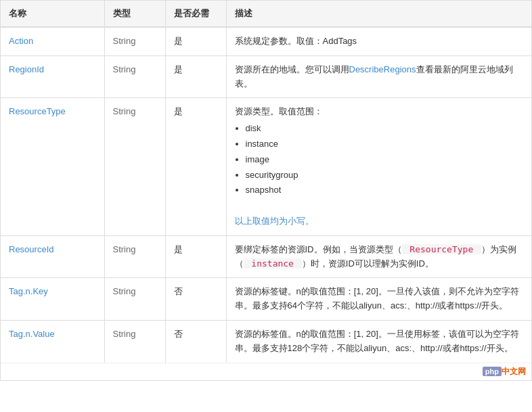  What do you see at coordinates (379, 257) in the screenshot?
I see `param-description: 要绑定标签的资源ID。例如，当资源类型（ ResourceType ）为实例（ …` at bounding box center [379, 257].